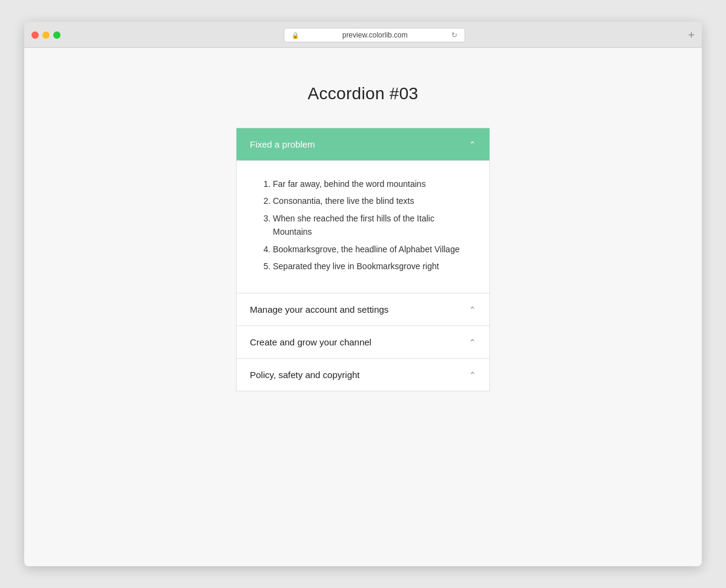  Describe the element at coordinates (363, 342) in the screenshot. I see `accordion-item-create-channel: Create and grow your channel ⌃` at that location.